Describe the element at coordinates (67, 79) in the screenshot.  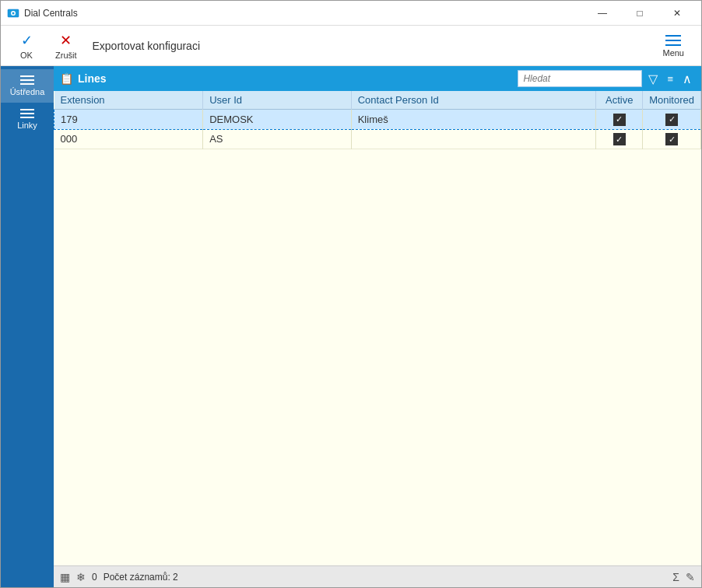
I see `panel-icon: 📋` at that location.